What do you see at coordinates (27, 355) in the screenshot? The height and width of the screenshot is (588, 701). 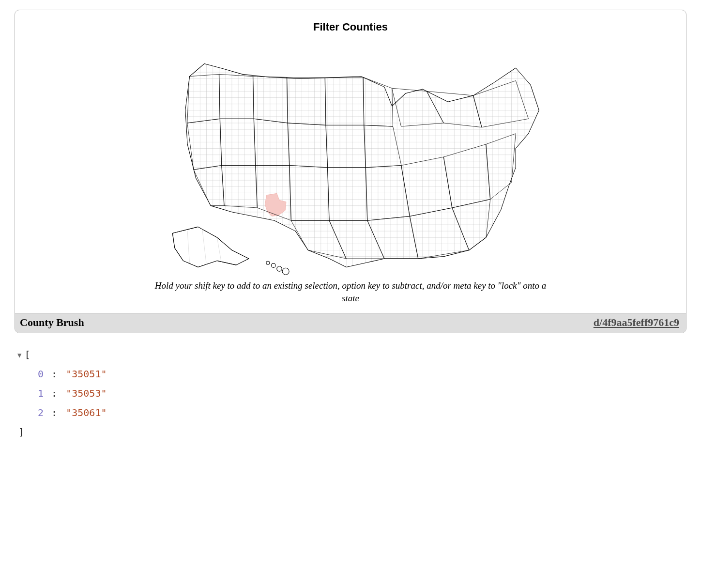 I see `open-bracket: [` at bounding box center [27, 355].